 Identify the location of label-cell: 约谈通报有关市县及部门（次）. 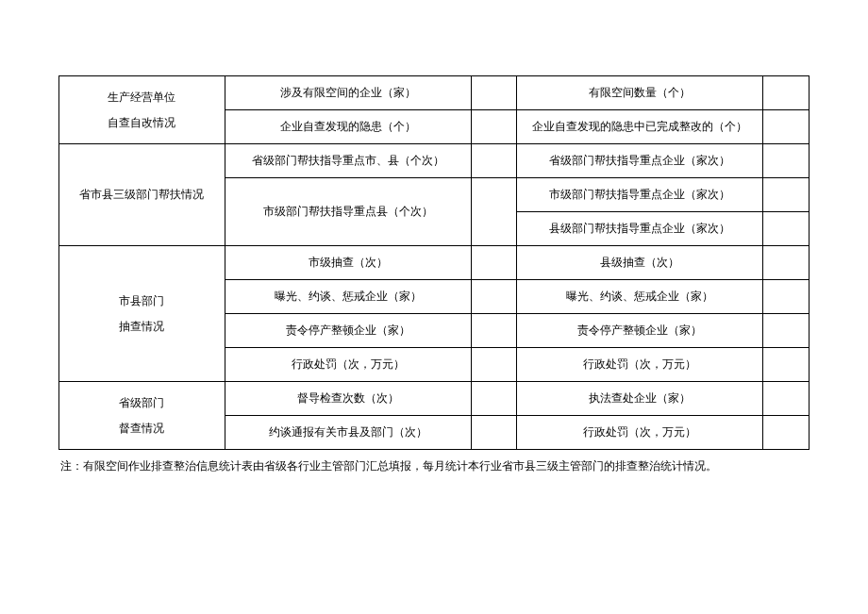
(347, 433).